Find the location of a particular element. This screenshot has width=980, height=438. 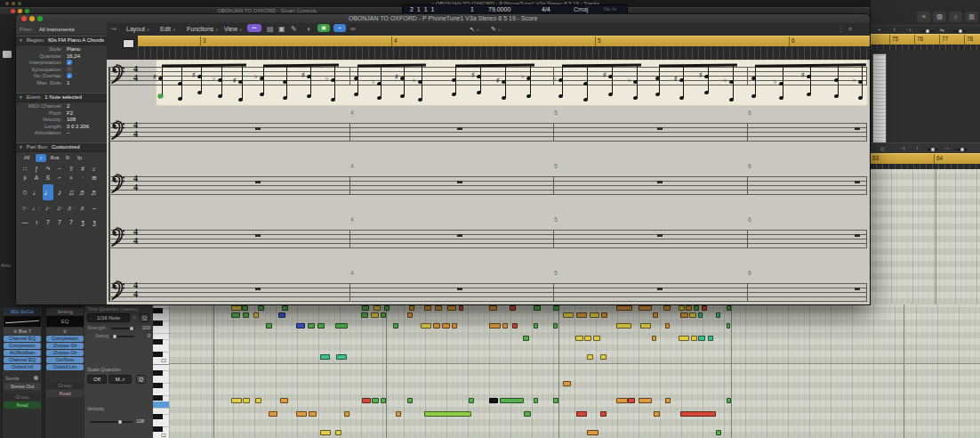

output-button: Stereo Out is located at coordinates (22, 386).